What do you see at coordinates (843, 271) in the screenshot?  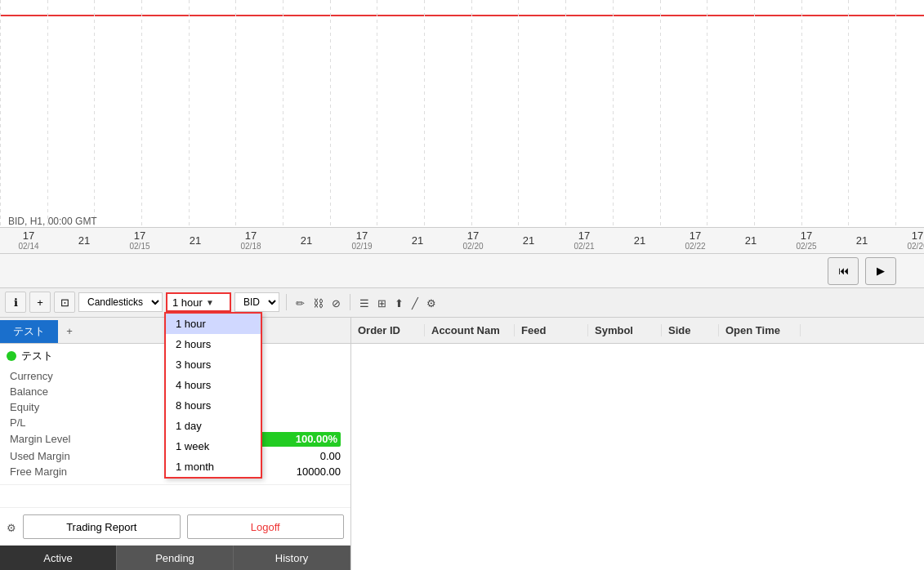 I see `skip-icon: ⏮` at bounding box center [843, 271].